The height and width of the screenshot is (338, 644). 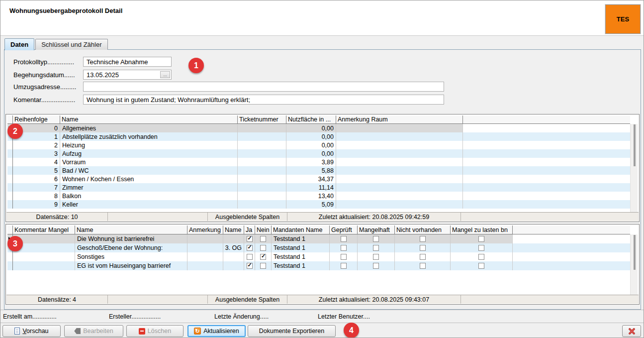 I want to click on erstellt-am-label: Erstellt am.............., so click(x=30, y=317).